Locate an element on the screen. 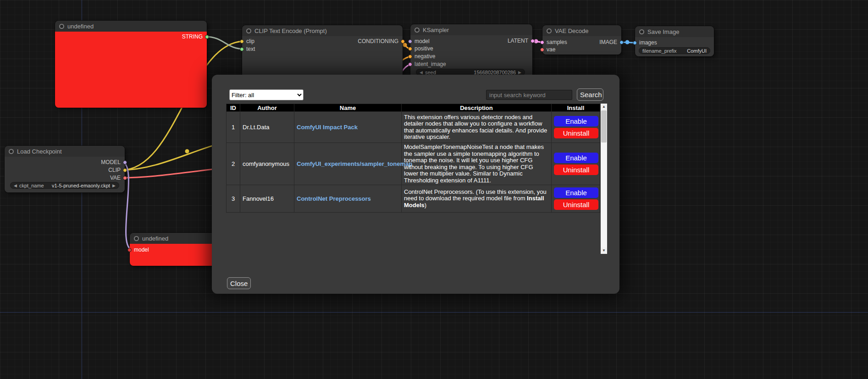  seed-decrement-arrow: ◀ is located at coordinates (421, 72).